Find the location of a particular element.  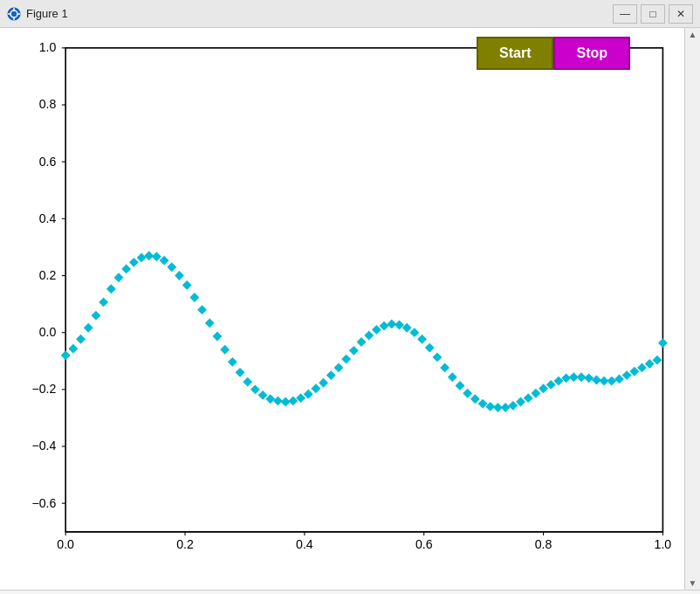

toolbar: ⌂ ← → ✛ 🔍 ⚙ 💾 https://blog.csdn.net/chan… is located at coordinates (350, 592).